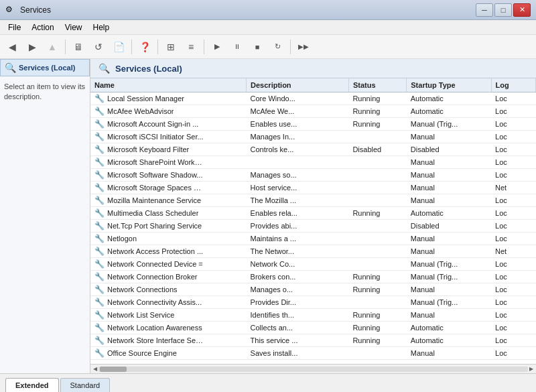 The width and height of the screenshot is (536, 392). I want to click on forward-button: ▶, so click(32, 47).